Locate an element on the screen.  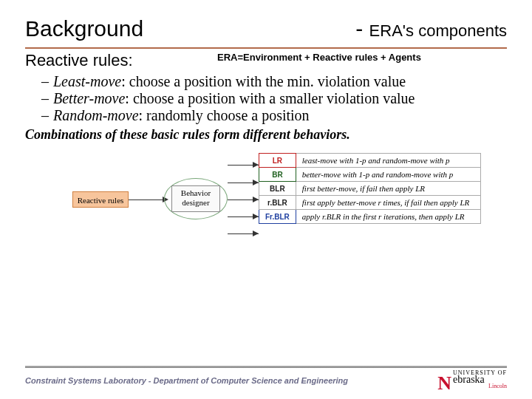
behavior-desc: first apply better-move r times, if fail… is located at coordinates (388, 202).